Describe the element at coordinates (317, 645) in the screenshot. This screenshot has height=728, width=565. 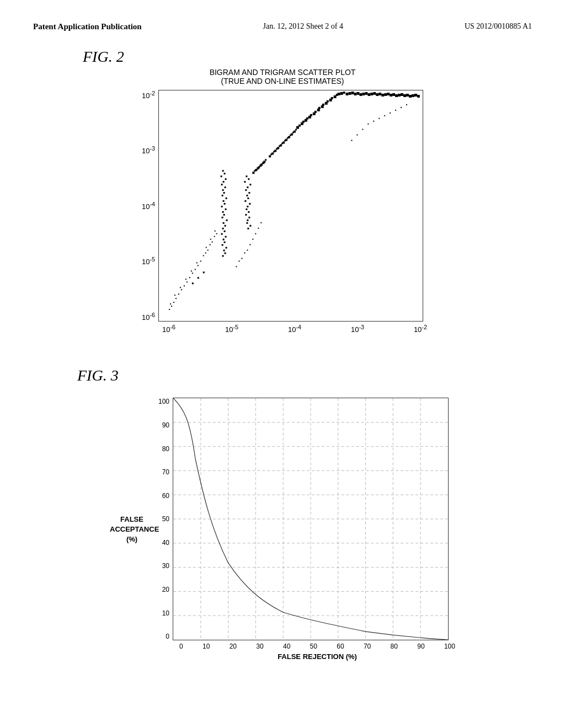
I see `fig3-x-axis: 0 10 20 30 40 50 60 70 80 90 100` at that location.